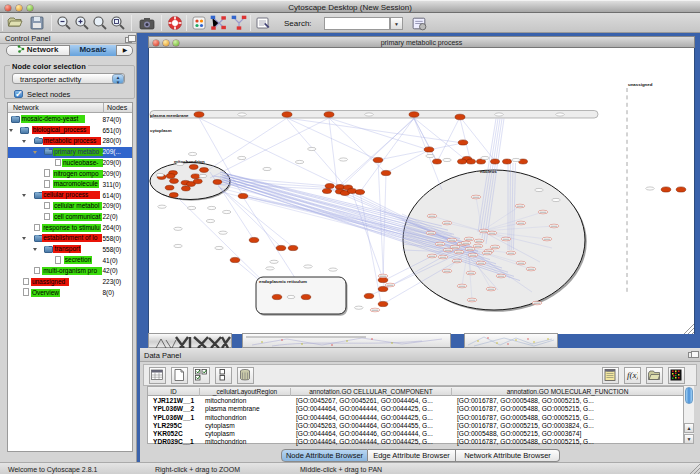  I want to click on svg-text: endoplasmic reticulum, so click(283, 282).